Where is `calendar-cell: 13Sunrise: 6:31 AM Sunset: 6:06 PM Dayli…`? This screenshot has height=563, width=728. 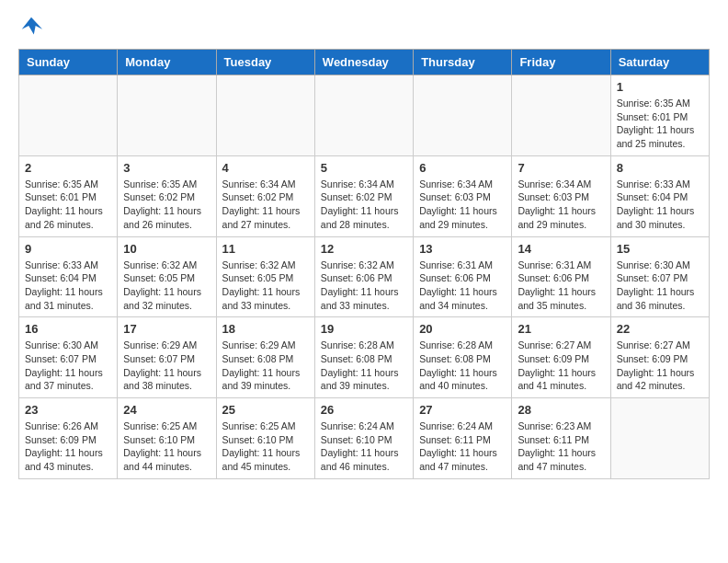 calendar-cell: 13Sunrise: 6:31 AM Sunset: 6:06 PM Dayli… is located at coordinates (463, 277).